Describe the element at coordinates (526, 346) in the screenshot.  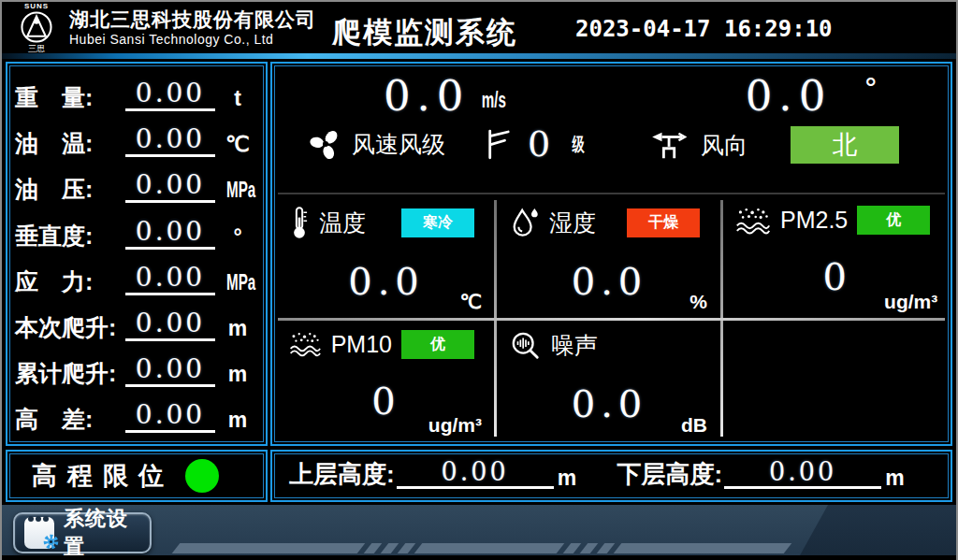
I see `noise-icon` at that location.